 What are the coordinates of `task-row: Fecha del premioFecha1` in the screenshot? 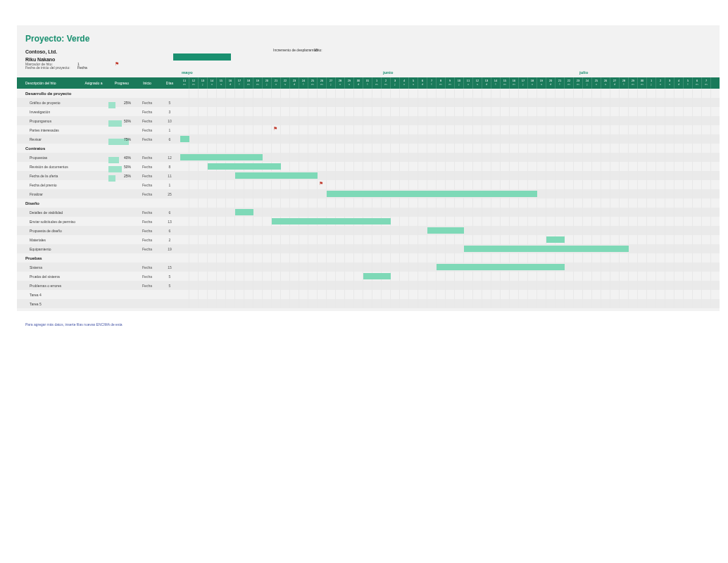 It's located at (99, 184).